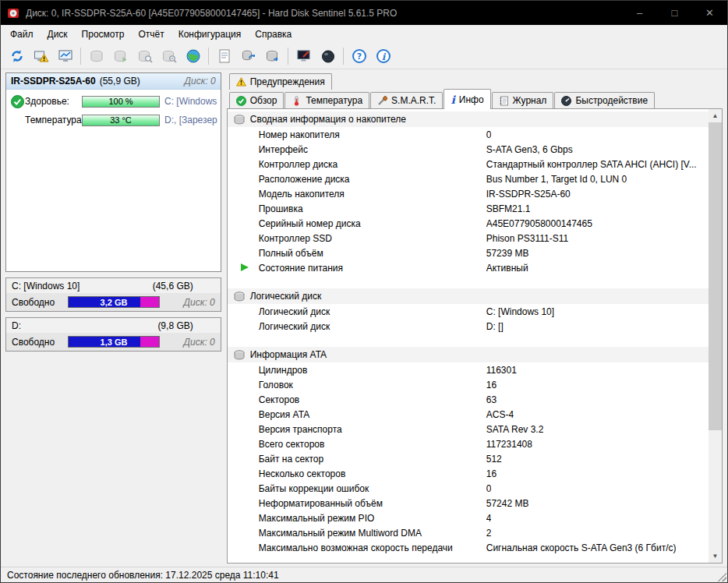  Describe the element at coordinates (210, 34) in the screenshot. I see `menu-configuration: Конфигурация` at that location.